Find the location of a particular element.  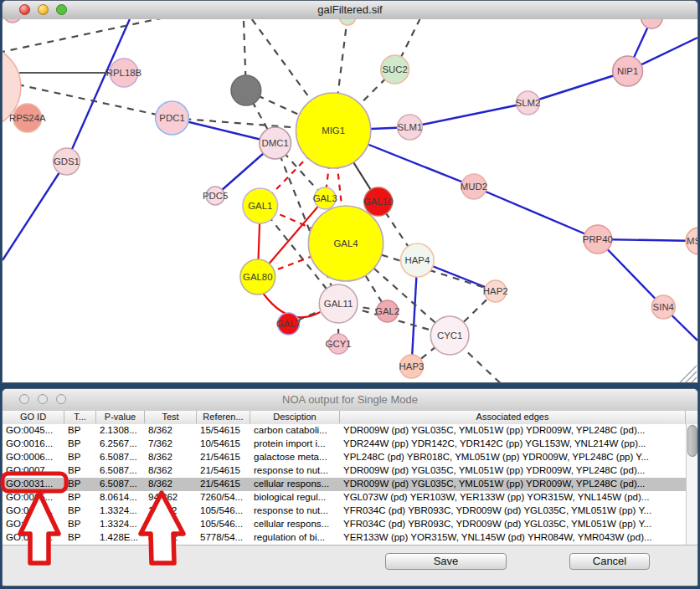

table-row: GO:0065...BP8.0614...94/3627260/54...bio… is located at coordinates (350, 498).